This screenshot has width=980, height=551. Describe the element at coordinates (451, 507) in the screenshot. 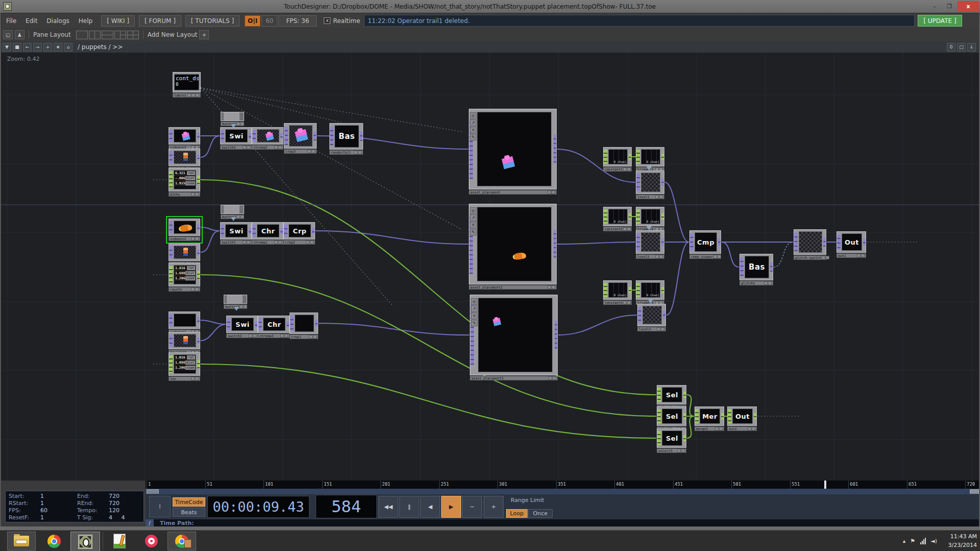

I see `play-button: ▶` at that location.